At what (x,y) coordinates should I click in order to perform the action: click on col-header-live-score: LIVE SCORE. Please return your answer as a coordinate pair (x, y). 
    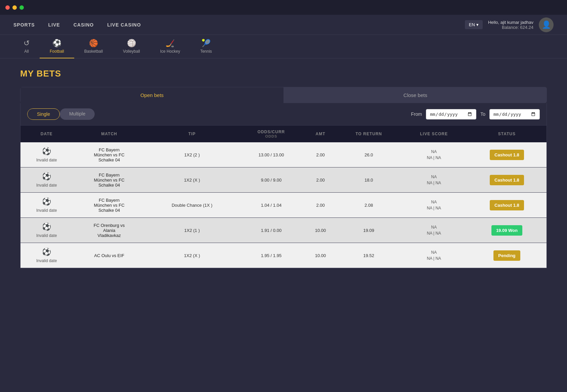
    Looking at the image, I should click on (434, 134).